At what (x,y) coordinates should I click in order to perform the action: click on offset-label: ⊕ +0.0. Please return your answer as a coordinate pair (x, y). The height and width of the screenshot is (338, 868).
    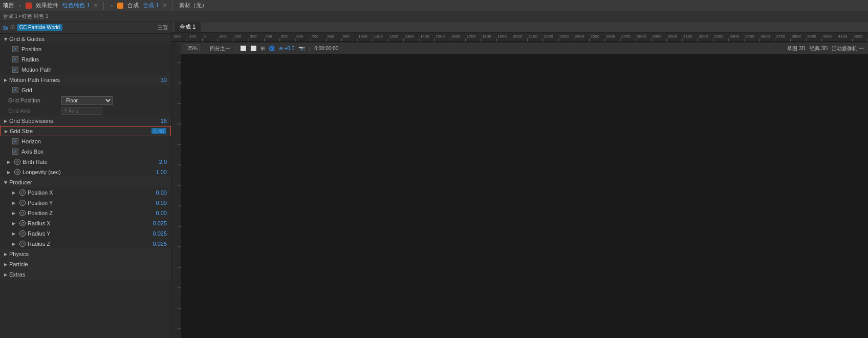
    Looking at the image, I should click on (287, 48).